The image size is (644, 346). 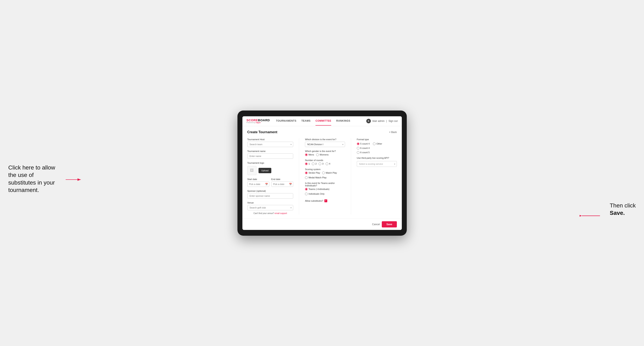 What do you see at coordinates (258, 123) in the screenshot?
I see `logo-brand: clippd` at bounding box center [258, 123].